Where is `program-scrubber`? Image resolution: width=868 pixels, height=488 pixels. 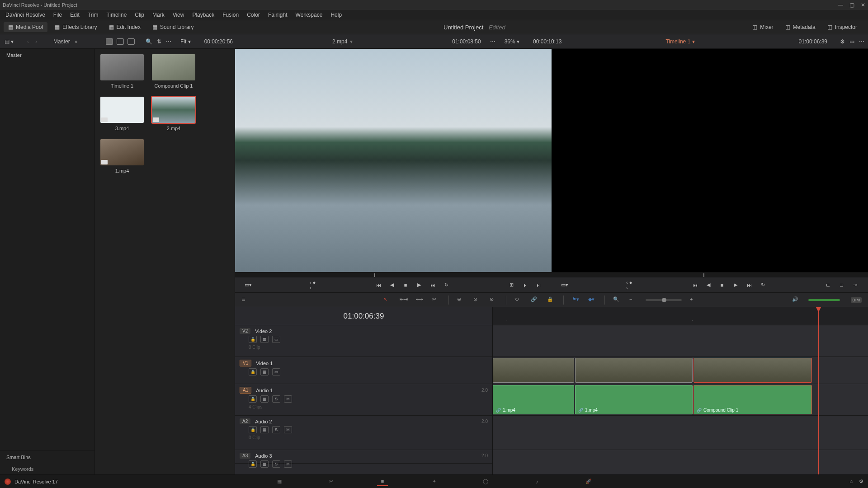 program-scrubber is located at coordinates (710, 275).